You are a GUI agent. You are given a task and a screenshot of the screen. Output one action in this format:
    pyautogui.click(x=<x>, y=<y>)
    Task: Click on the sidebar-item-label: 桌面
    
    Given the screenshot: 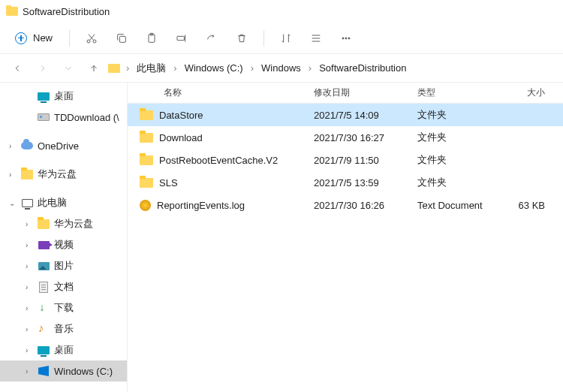 What is the action you would take?
    pyautogui.click(x=64, y=350)
    